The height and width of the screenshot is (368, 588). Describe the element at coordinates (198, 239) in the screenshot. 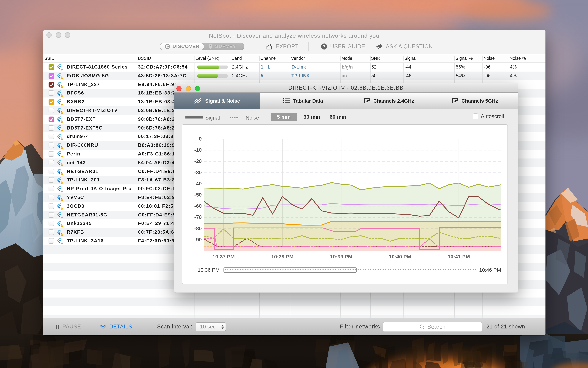

I see `svg-text: -90` at that location.